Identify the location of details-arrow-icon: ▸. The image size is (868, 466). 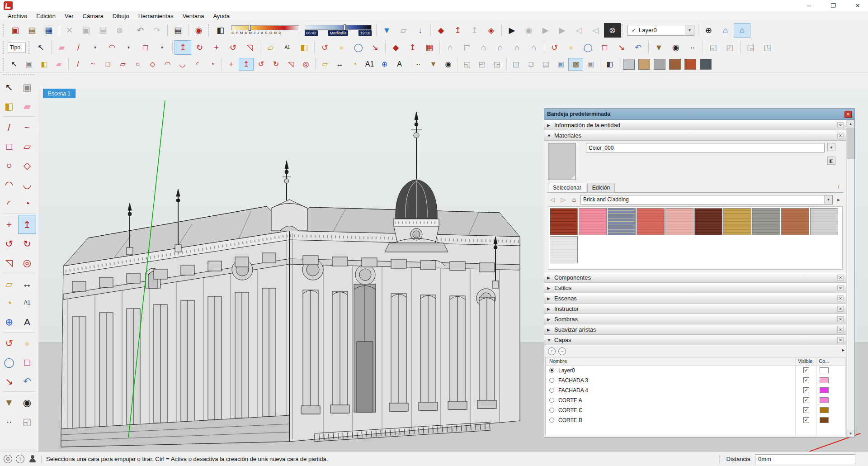
(843, 350).